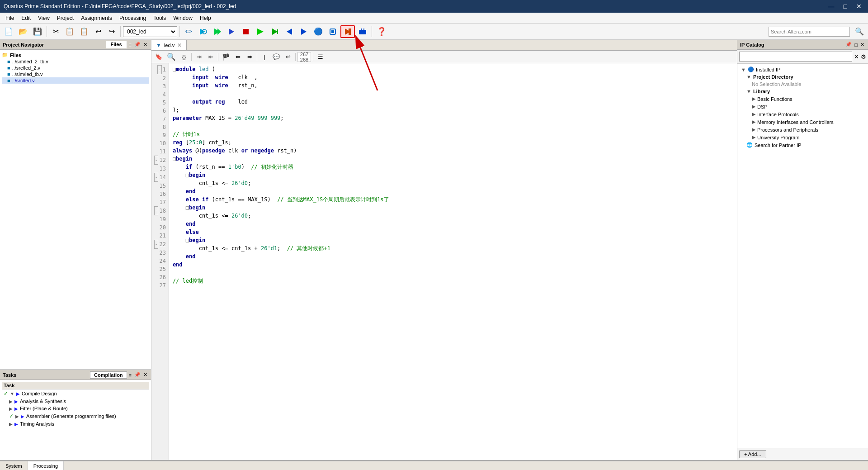 The image size is (868, 470). I want to click on ip-close-btn: ✕, so click(863, 44).